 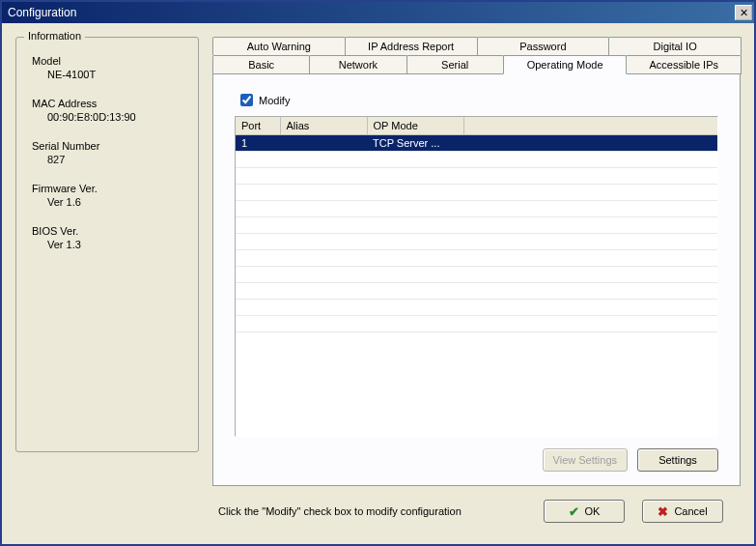 I want to click on model-value: NE-4100T, so click(x=118, y=74).